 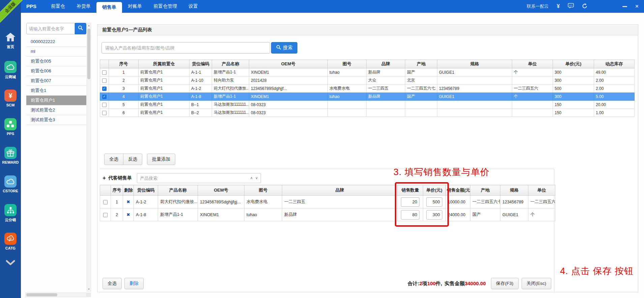 I want to click on table-row: 4前置仓用户1A-1-8新增产品1-1XINOEM1tuhao新品牌国产GUIG…, so click(x=368, y=97).